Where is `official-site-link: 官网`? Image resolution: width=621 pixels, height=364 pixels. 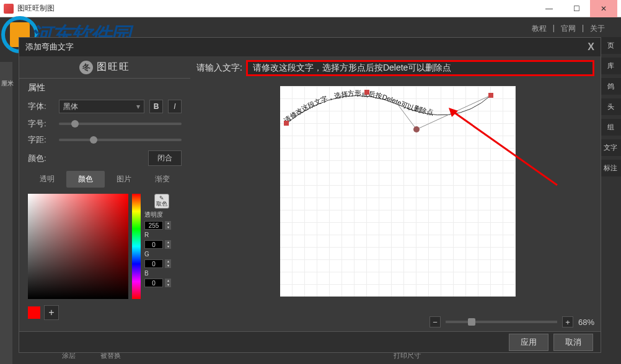 official-site-link: 官网 is located at coordinates (568, 28).